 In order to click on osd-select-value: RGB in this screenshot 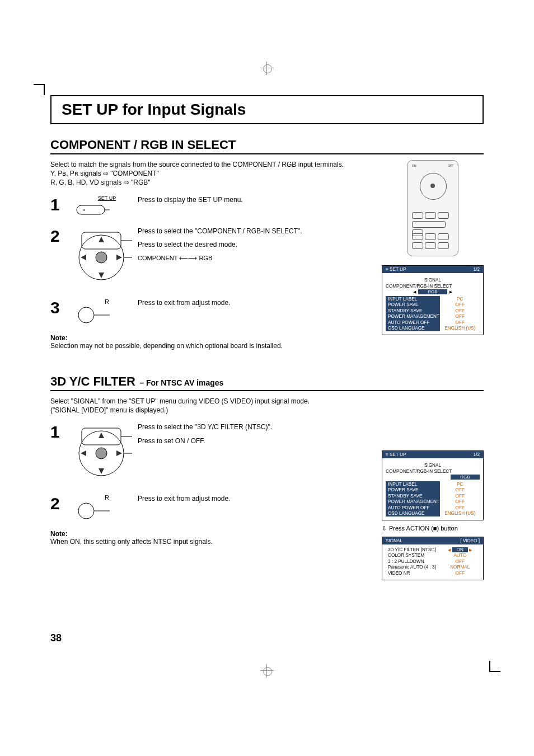, I will do `click(433, 292)`.